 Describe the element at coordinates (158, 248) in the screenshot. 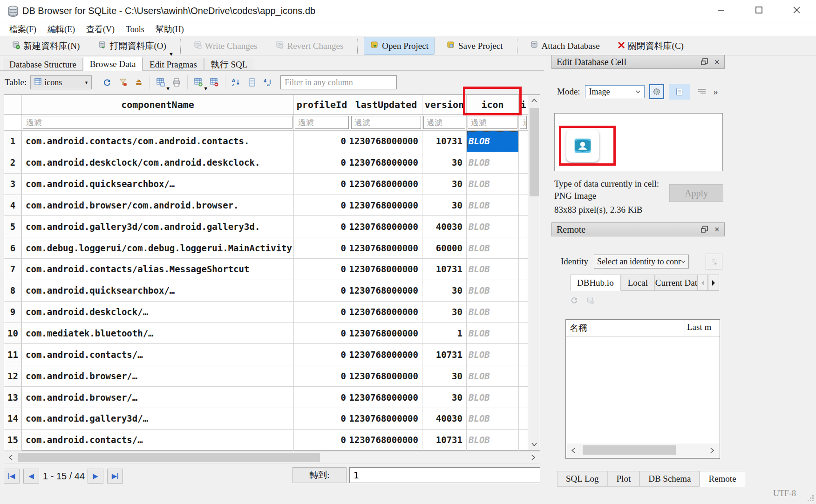

I see `cell-componentName: com.debug.loggerui/com.debug.loggerui.Ma…` at that location.